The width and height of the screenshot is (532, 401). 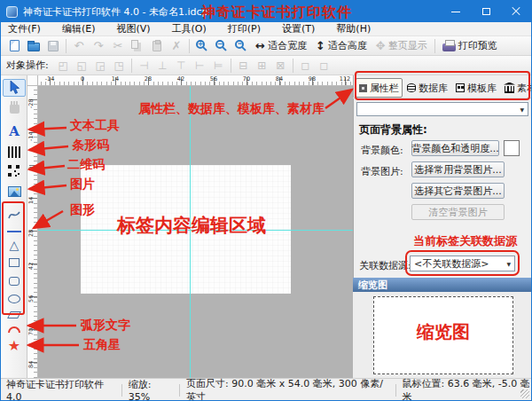 What do you see at coordinates (53, 46) in the screenshot?
I see `save-button` at bounding box center [53, 46].